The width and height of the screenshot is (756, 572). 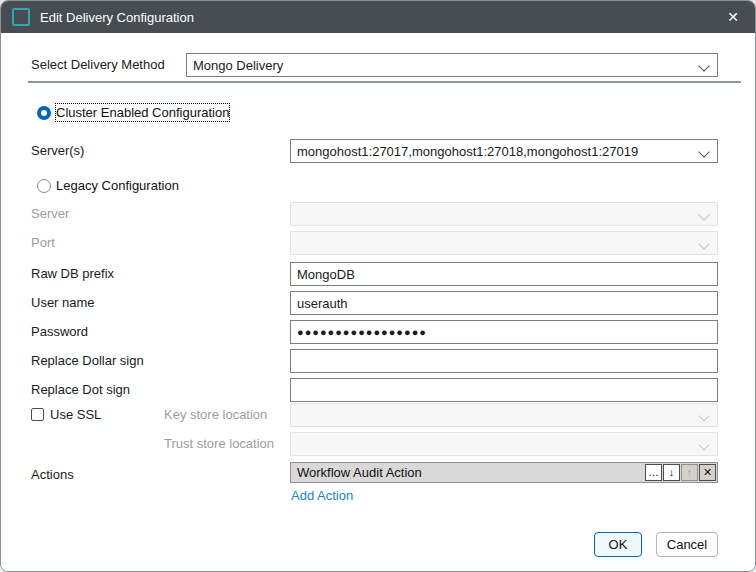 What do you see at coordinates (378, 17) in the screenshot?
I see `titlebar: Edit Delivery Configuration ✕` at bounding box center [378, 17].